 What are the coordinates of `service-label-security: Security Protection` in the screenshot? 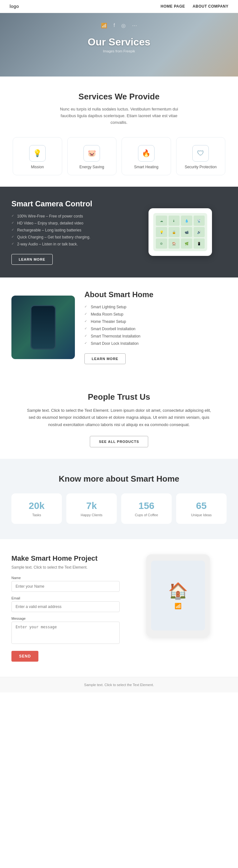 It's located at (201, 167).